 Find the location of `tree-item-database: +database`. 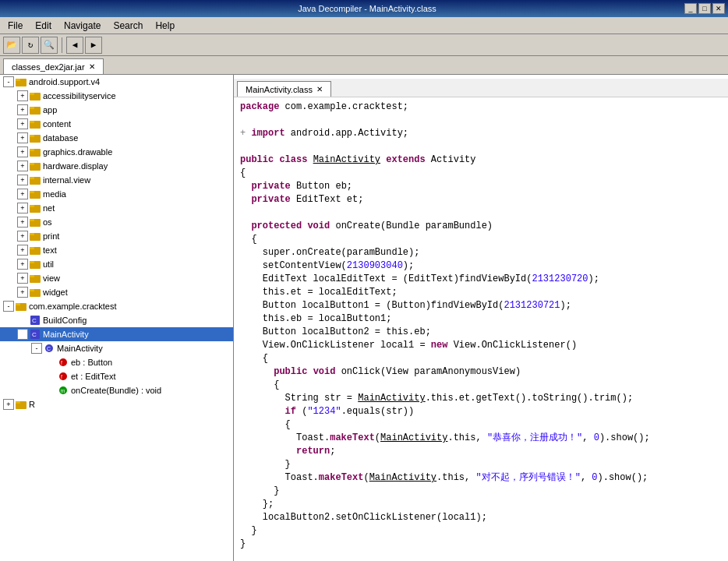

tree-item-database: +database is located at coordinates (117, 138).